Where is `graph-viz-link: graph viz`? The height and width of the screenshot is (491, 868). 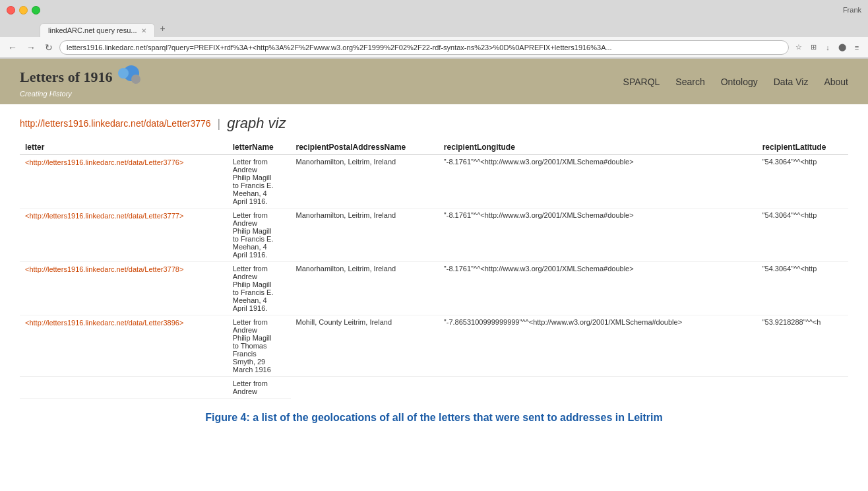
graph-viz-link: graph viz is located at coordinates (256, 123).